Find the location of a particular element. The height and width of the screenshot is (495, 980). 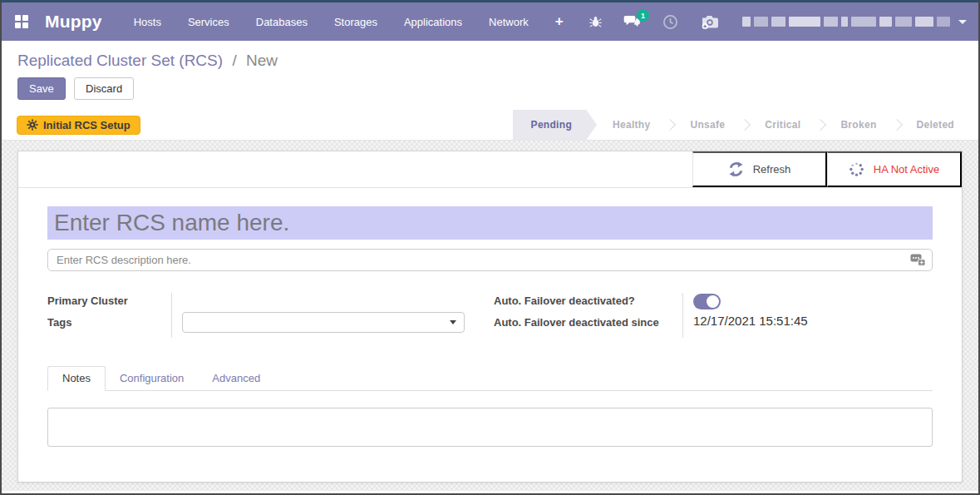

top-navbar: Muppy Hosts Services Databases Storages … is located at coordinates (490, 22).